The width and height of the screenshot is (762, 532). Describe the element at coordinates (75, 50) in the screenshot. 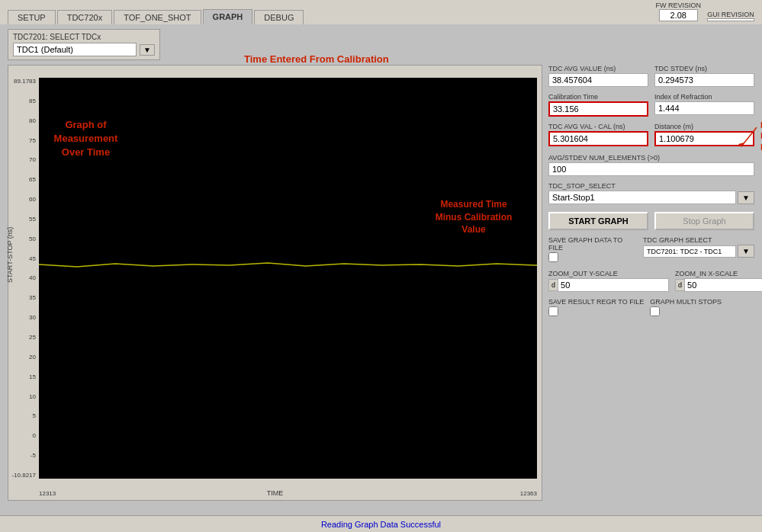

I see `tdc-select-input` at that location.